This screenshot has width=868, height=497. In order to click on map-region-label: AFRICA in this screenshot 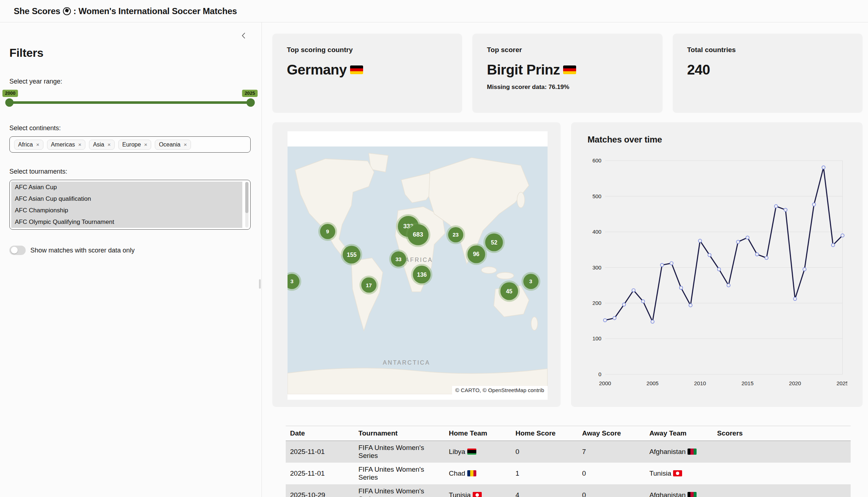, I will do `click(419, 260)`.